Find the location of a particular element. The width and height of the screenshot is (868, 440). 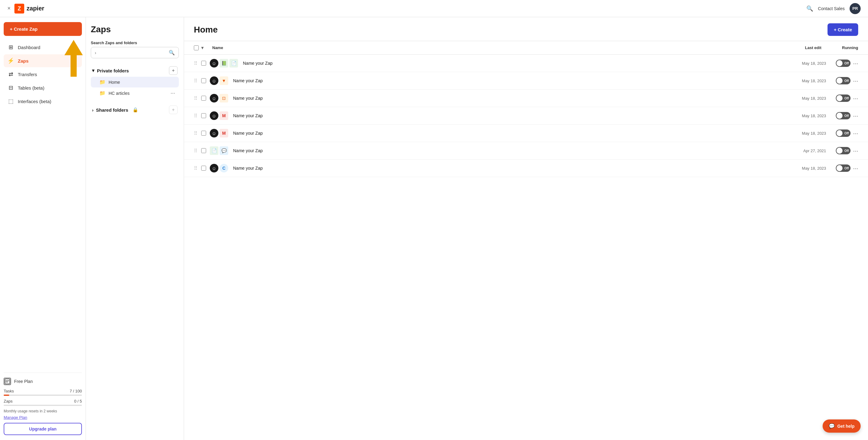

create-zap-button: + Create Zap is located at coordinates (43, 29).